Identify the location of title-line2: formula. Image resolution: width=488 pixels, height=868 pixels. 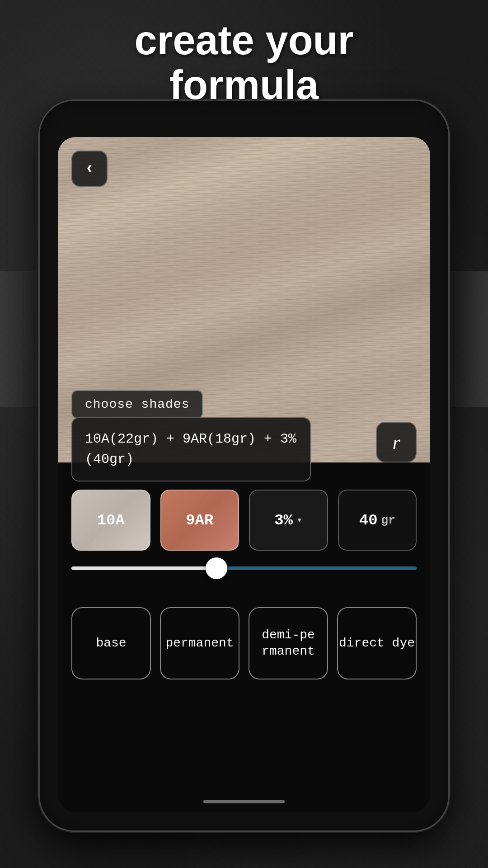
(244, 85).